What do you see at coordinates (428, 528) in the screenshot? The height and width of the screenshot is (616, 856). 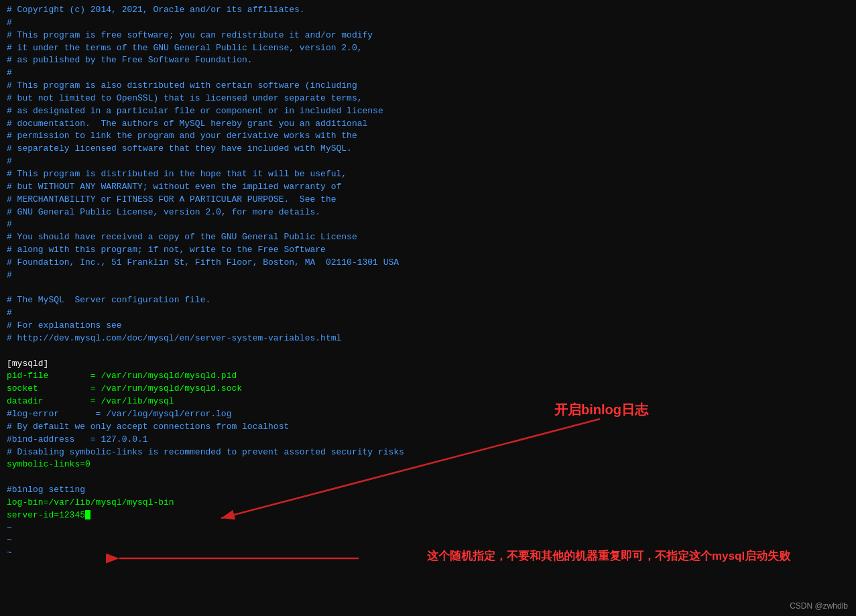 I see `tilde-1: ~` at bounding box center [428, 528].